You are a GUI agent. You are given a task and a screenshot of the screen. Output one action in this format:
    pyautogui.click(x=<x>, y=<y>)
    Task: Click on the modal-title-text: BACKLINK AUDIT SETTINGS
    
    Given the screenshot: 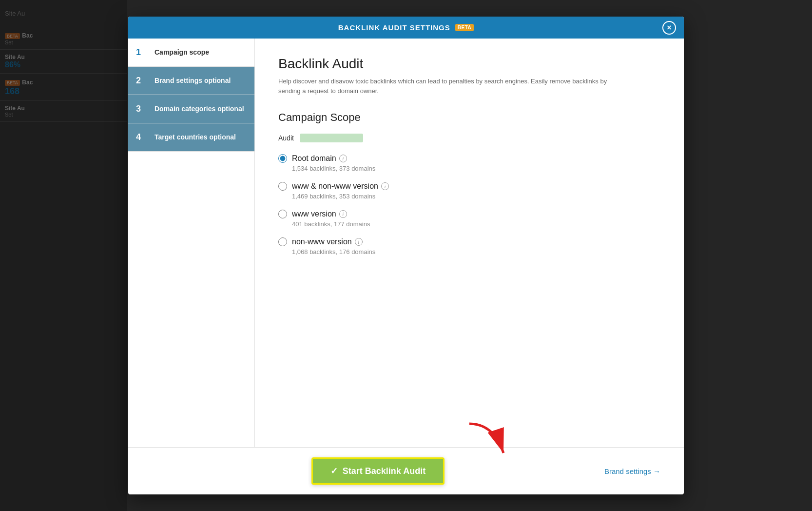 What is the action you would take?
    pyautogui.click(x=394, y=27)
    